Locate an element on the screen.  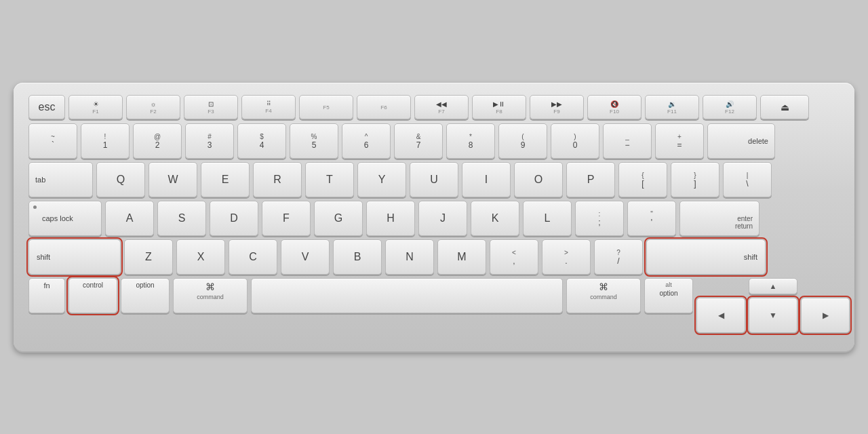
key-space is located at coordinates (407, 296).